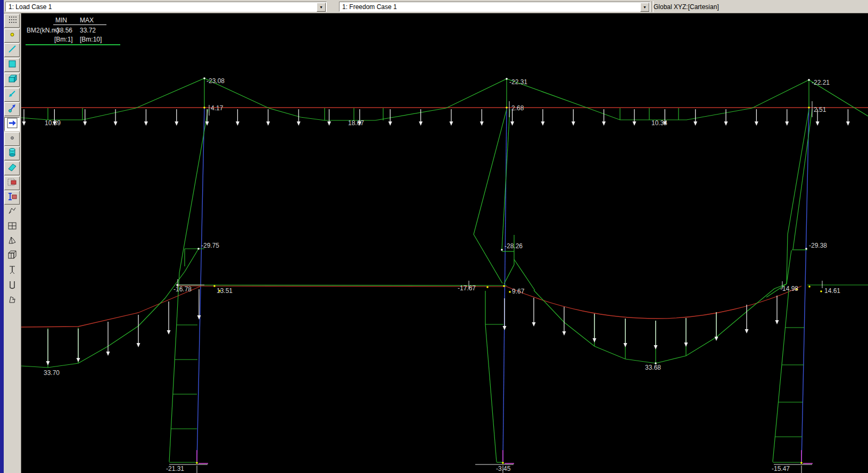 Image resolution: width=868 pixels, height=473 pixels. Describe the element at coordinates (175, 469) in the screenshot. I see `moment-value-label: -21.31` at that location.